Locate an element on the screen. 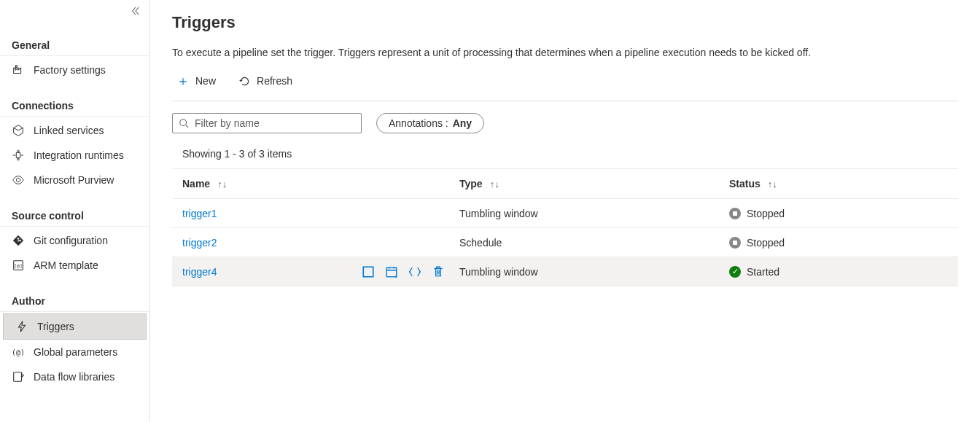 This screenshot has height=422, width=980. filter-search-box is located at coordinates (267, 123).